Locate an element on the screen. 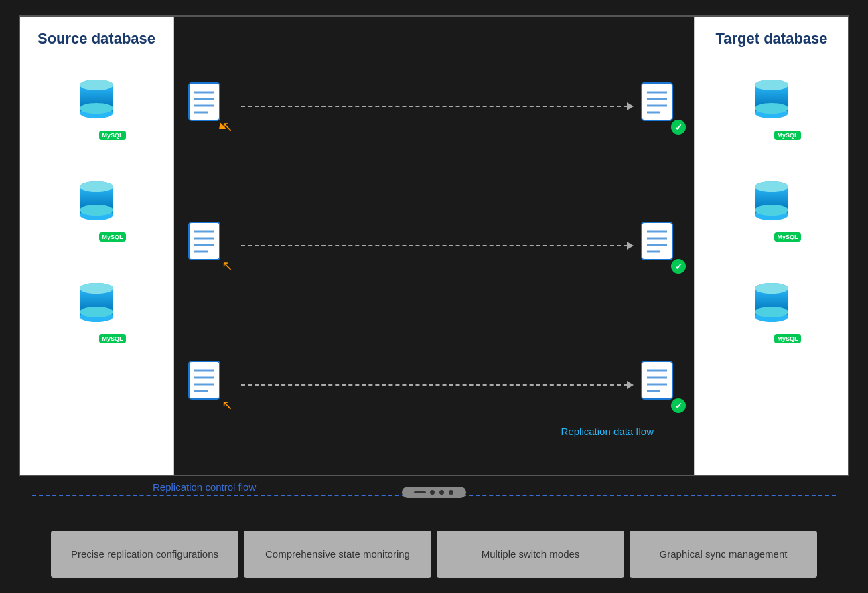  target-doc-1: ✓ is located at coordinates (660, 106).